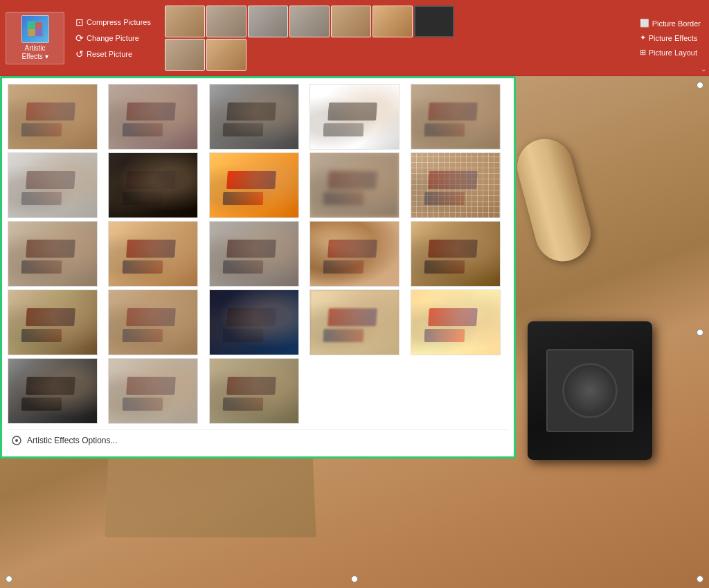  I want to click on effect-thumb-paint-strokes, so click(153, 253).